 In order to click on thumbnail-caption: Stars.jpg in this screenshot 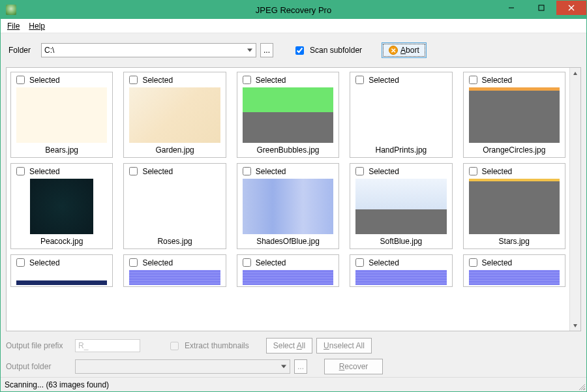, I will do `click(514, 242)`.